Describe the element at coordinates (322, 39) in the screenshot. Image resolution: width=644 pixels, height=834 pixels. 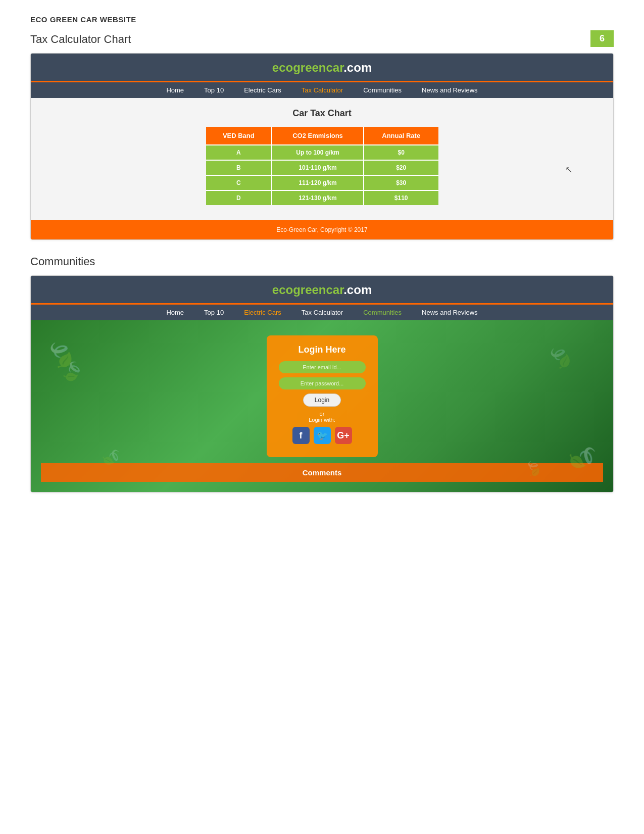
I see `section1-heading: Tax Calculator Chart` at that location.